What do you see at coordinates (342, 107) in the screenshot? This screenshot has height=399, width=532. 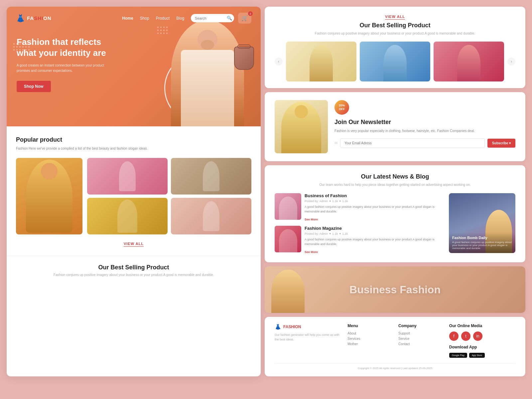 I see `discount-badge: 20% OFF` at bounding box center [342, 107].